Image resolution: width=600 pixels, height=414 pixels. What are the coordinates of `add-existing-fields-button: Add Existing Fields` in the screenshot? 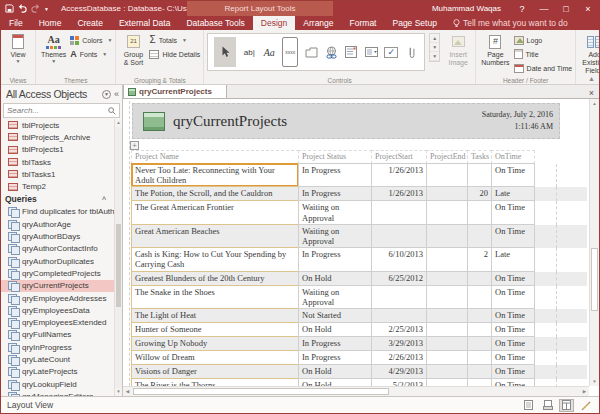 It's located at (590, 54).